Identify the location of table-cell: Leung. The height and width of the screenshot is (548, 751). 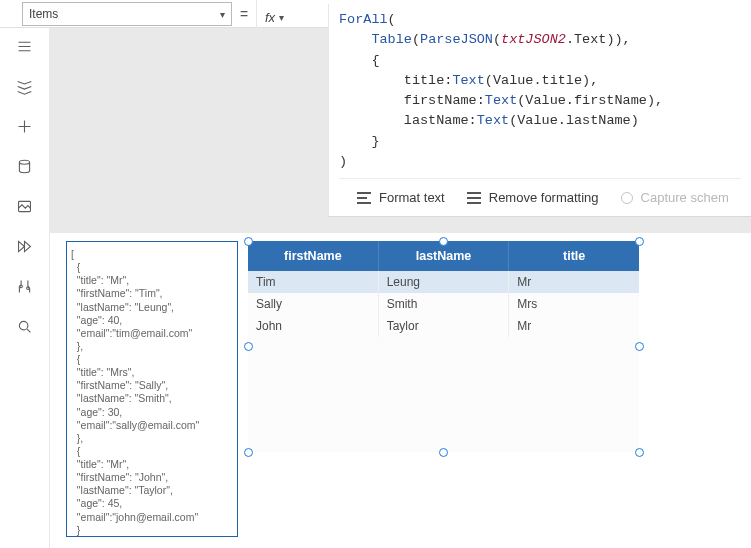
(444, 282).